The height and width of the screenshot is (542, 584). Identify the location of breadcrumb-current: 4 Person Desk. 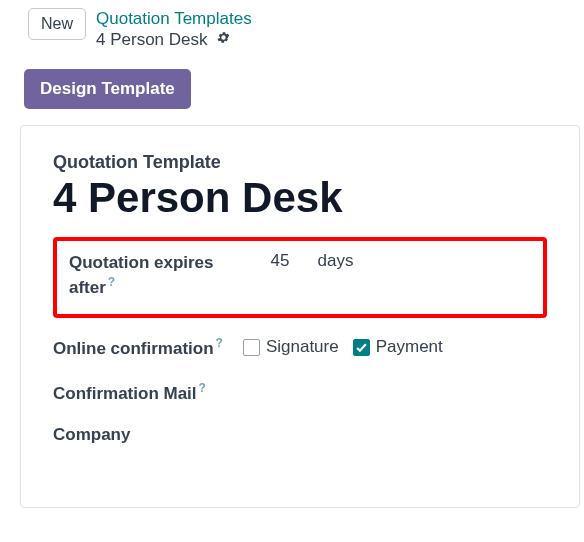
(152, 40).